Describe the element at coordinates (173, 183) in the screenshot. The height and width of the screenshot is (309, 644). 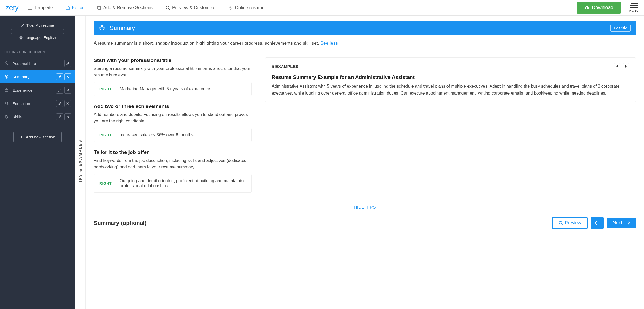
I see `example-box: RIGHT Outgoing and detail-oriented, prof…` at that location.